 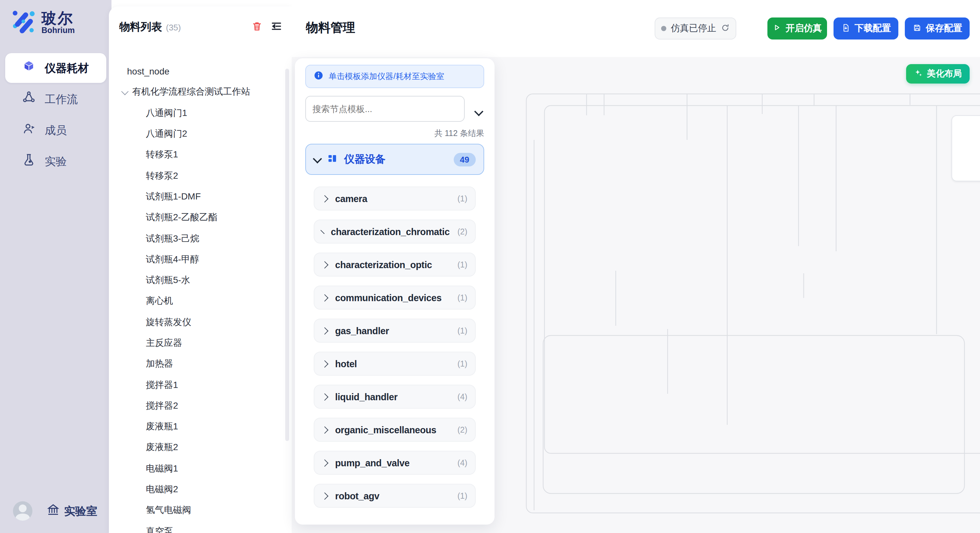 I want to click on workflow-icon, so click(x=29, y=99).